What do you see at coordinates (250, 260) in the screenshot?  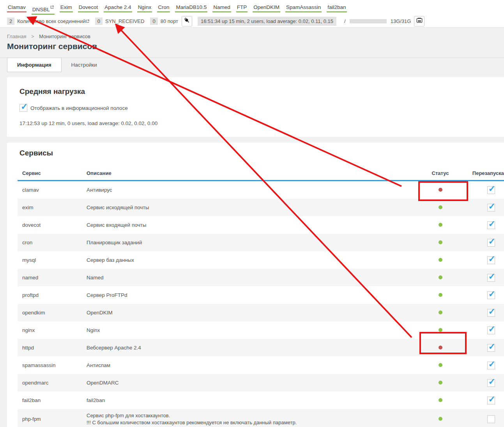 I see `service-description: Сервер баз данных` at bounding box center [250, 260].